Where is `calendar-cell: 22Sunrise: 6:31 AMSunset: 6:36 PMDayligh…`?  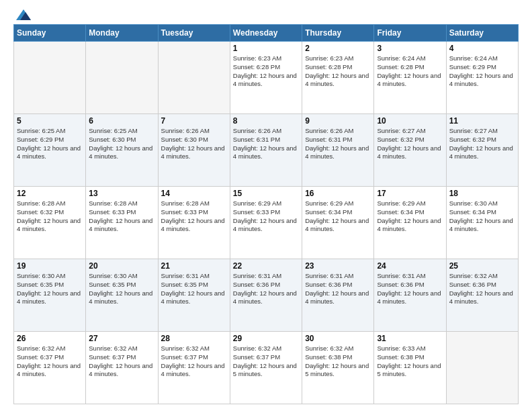
calendar-cell: 22Sunrise: 6:31 AMSunset: 6:36 PMDayligh… is located at coordinates (266, 295).